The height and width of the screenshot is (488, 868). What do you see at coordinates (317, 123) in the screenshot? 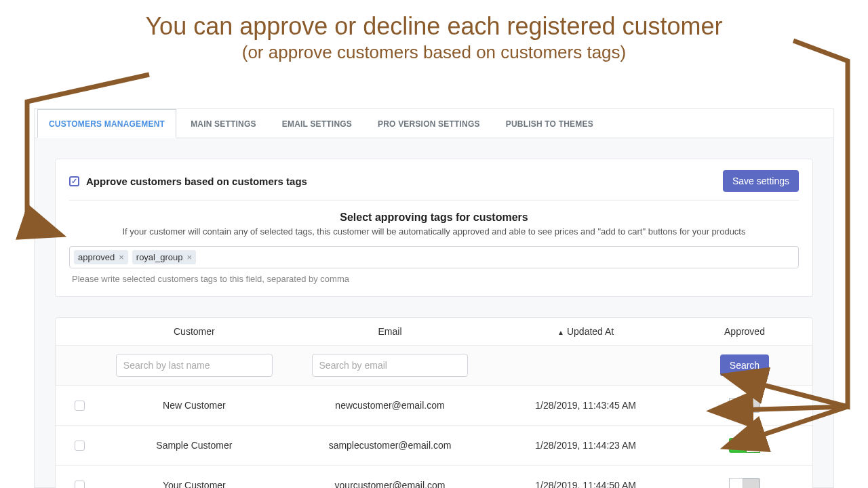
I see `tab-email-settings: EMAIL SETTINGS` at bounding box center [317, 123].